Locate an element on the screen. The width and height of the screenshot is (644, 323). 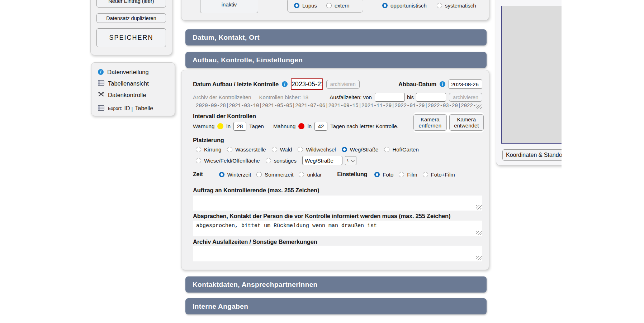
radio-label: opportunistisch is located at coordinates (409, 6).